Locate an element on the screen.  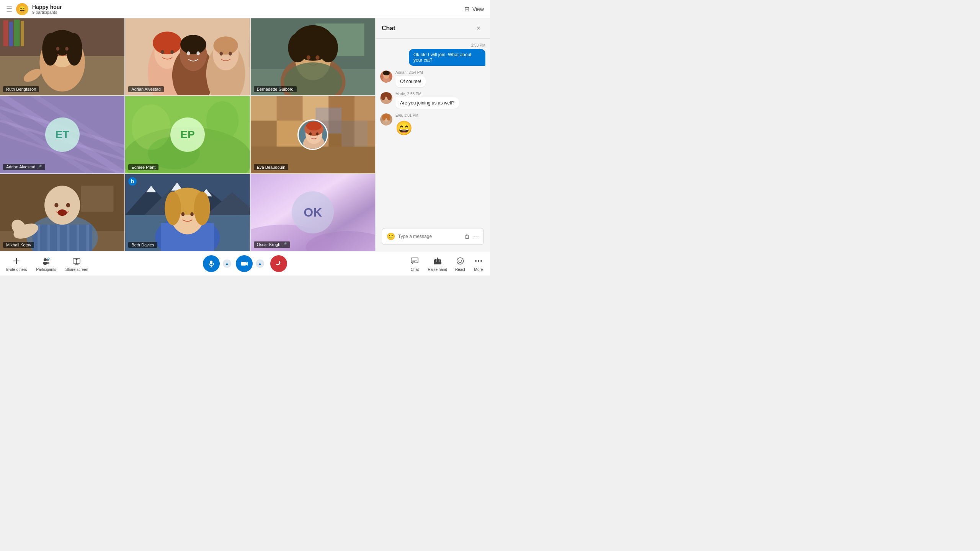
react-label: React is located at coordinates (460, 269).